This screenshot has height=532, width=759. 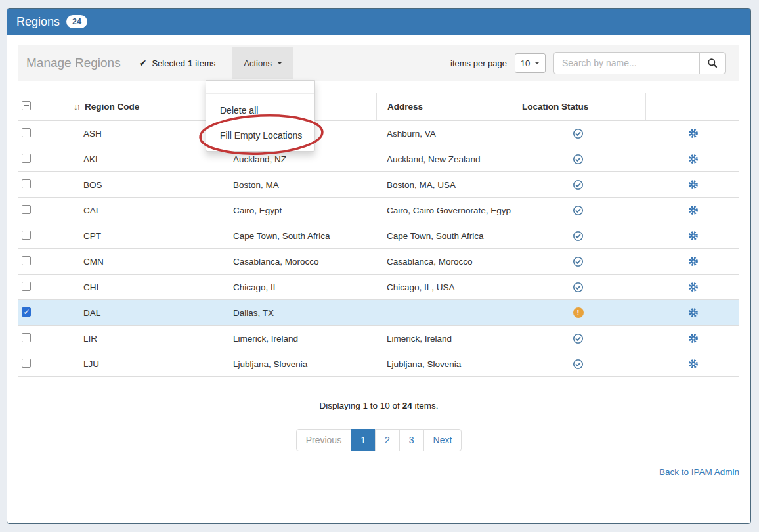 What do you see at coordinates (379, 261) in the screenshot?
I see `table-row: CMNCasablanca, MoroccoCasablanca, Morocc…` at bounding box center [379, 261].